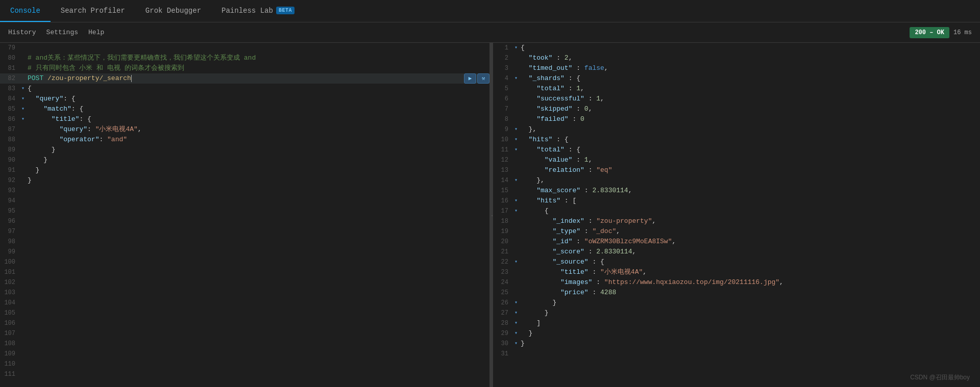  Describe the element at coordinates (245, 242) in the screenshot. I see `code-line: 98` at that location.